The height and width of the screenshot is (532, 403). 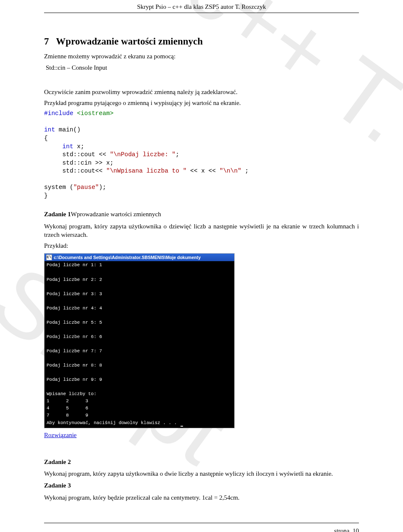 What do you see at coordinates (202, 498) in the screenshot?
I see `zadanie-3-body: Wykonaj program, który będzie przeliczał…` at bounding box center [202, 498].